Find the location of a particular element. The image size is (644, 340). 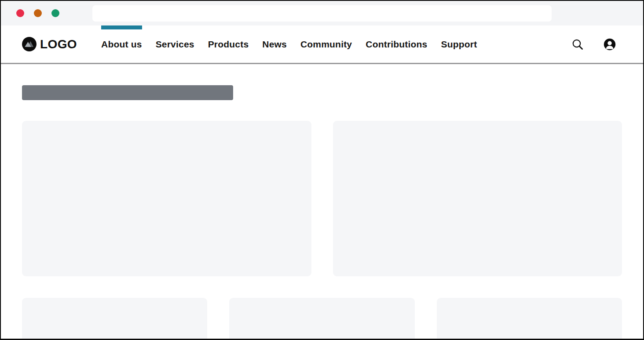

nav-item-news: News is located at coordinates (274, 44).